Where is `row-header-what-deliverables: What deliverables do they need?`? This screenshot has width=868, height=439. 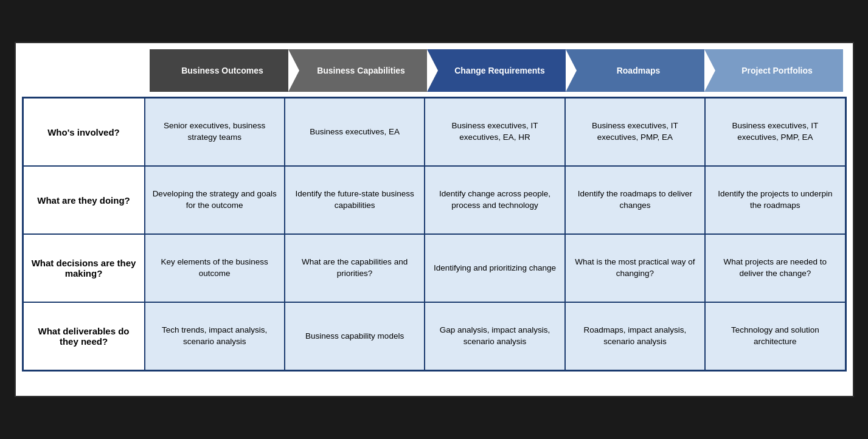
row-header-what-deliverables: What deliverables do they need? is located at coordinates (85, 336).